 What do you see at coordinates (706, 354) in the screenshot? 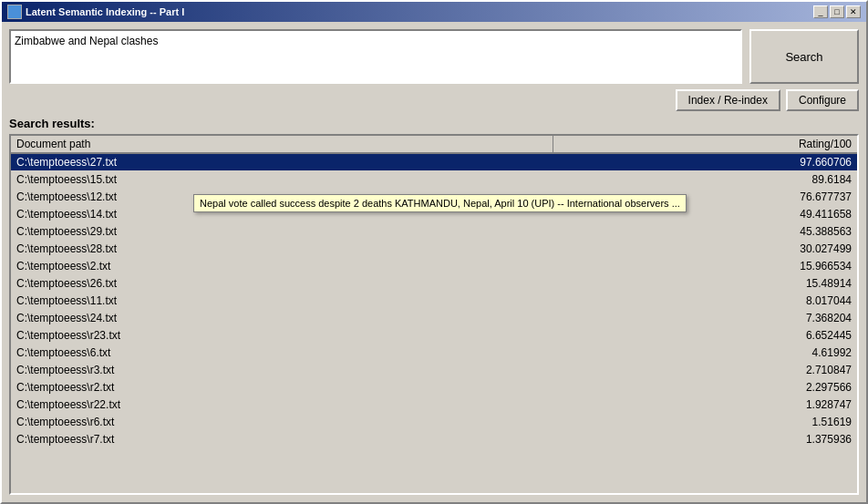
I see `cell-rating: 4.61992` at bounding box center [706, 354].